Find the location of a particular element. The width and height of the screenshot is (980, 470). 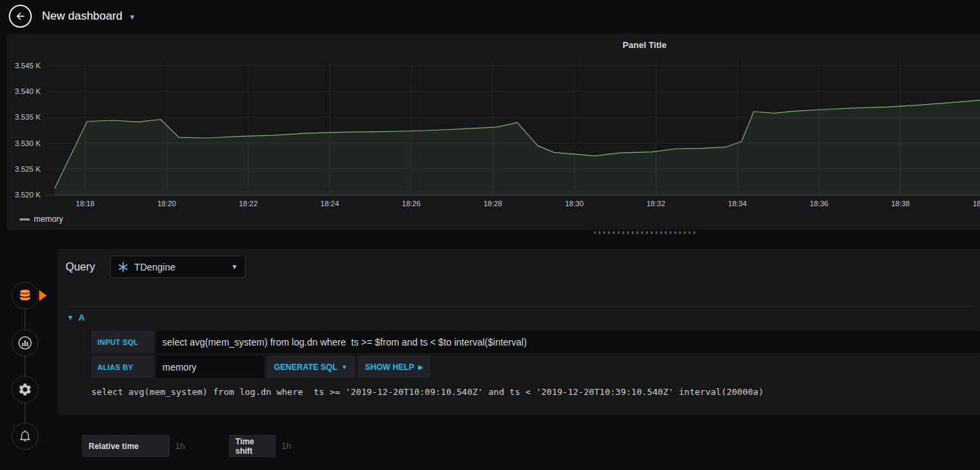

y-axis-tick-label: 3.530 K is located at coordinates (24, 143).